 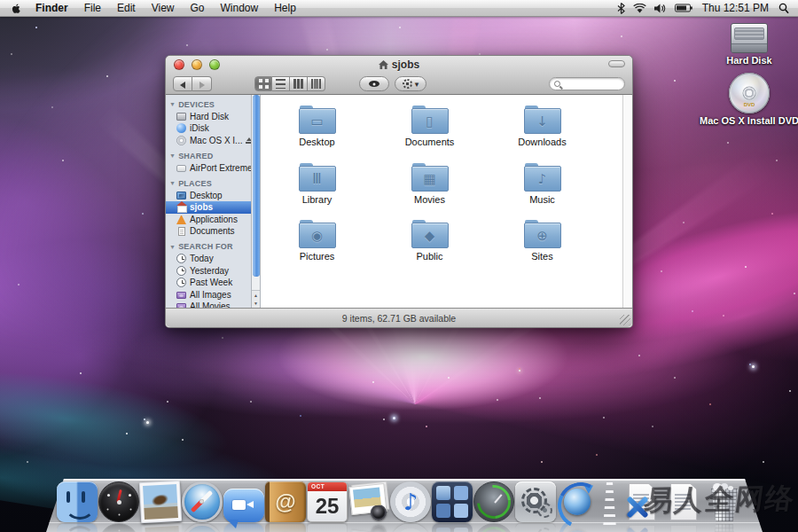 What do you see at coordinates (160, 502) in the screenshot?
I see `dock-mail-icon` at bounding box center [160, 502].